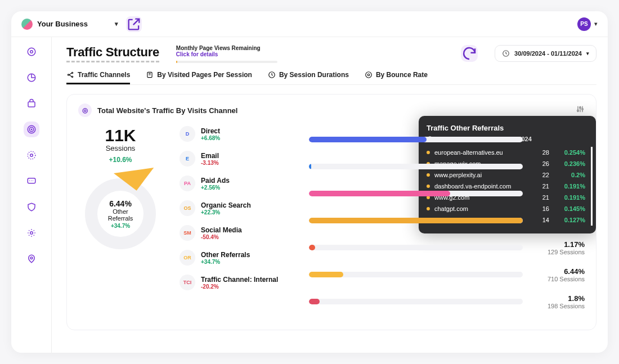 The width and height of the screenshot is (619, 364). What do you see at coordinates (396, 78) in the screenshot?
I see `tab-bounce-rate: By Bounce Rate` at bounding box center [396, 78].